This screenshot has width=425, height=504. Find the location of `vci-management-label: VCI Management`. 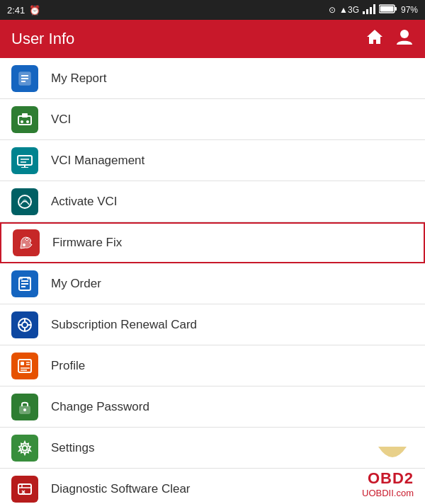

vci-management-label: VCI Management is located at coordinates (98, 161).